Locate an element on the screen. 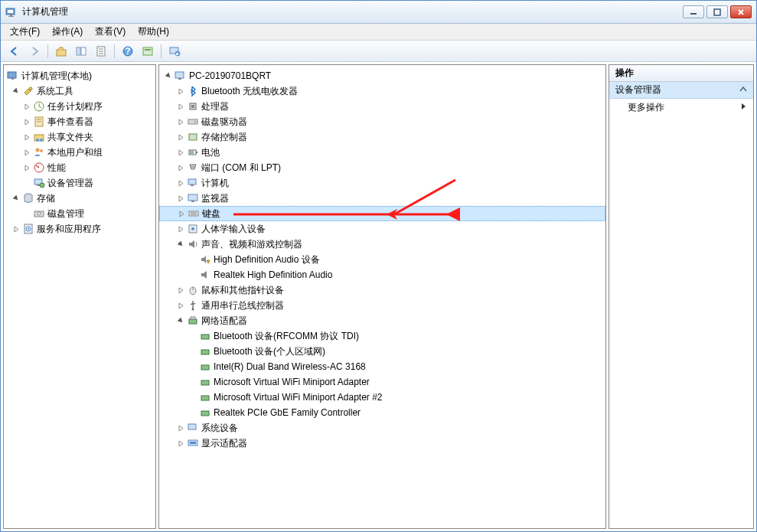 The image size is (757, 532). system-device-icon is located at coordinates (193, 428).